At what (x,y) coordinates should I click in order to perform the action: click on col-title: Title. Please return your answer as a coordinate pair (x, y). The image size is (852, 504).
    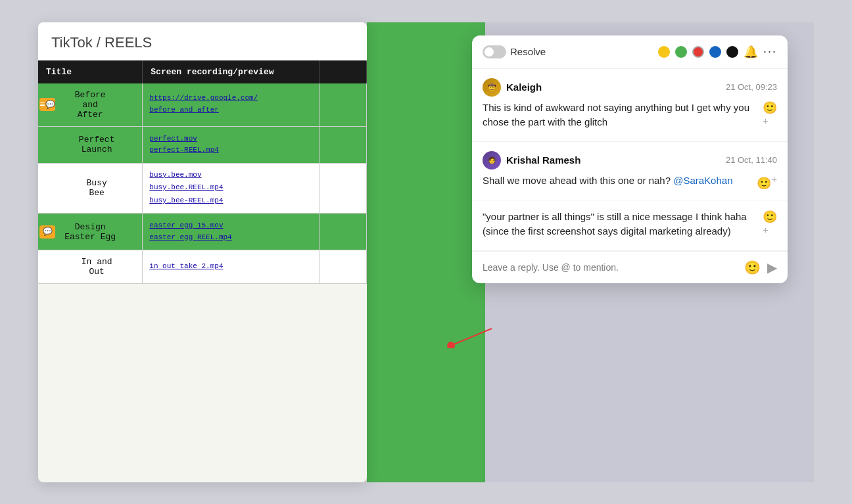
    Looking at the image, I should click on (91, 72).